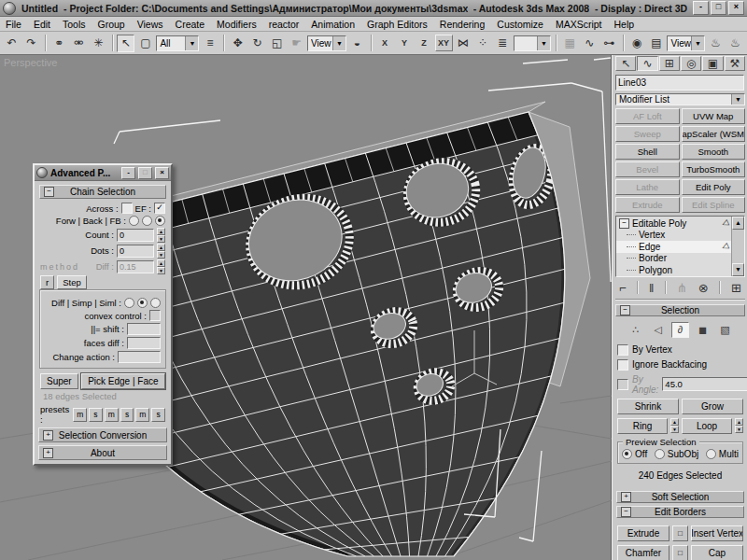 This screenshot has width=747, height=560. Describe the element at coordinates (129, 302) in the screenshot. I see `diff-radio` at that location.